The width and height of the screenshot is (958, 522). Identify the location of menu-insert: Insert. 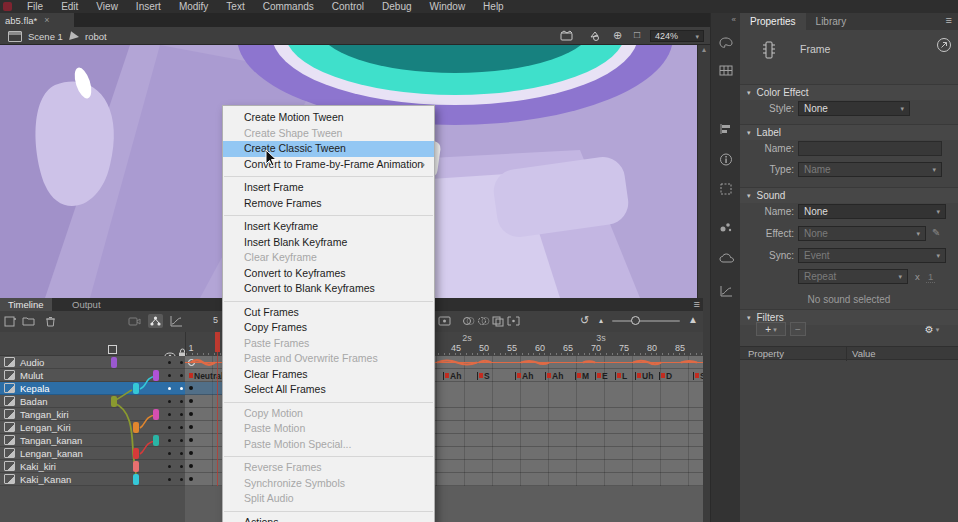
(148, 6).